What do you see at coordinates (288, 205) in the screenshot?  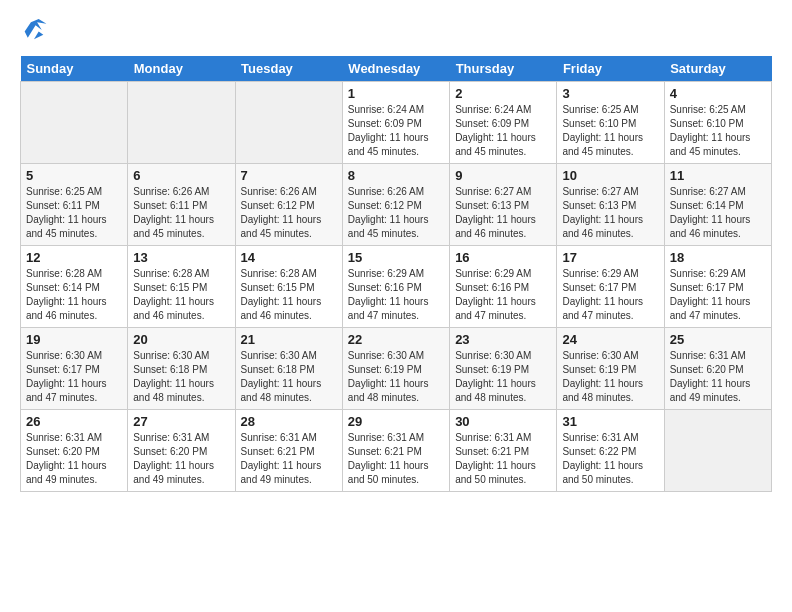 I see `calendar-cell: 7Sunrise: 6:26 AMSunset: 6:12 PMDaylight…` at bounding box center [288, 205].